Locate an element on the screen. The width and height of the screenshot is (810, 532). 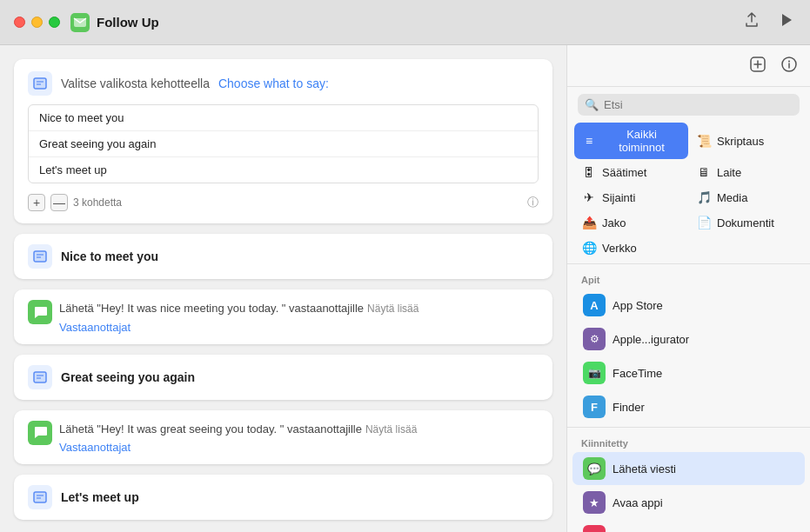
choose-footer: + — 3 kohdetta ⓘ is located at coordinates (284, 201).